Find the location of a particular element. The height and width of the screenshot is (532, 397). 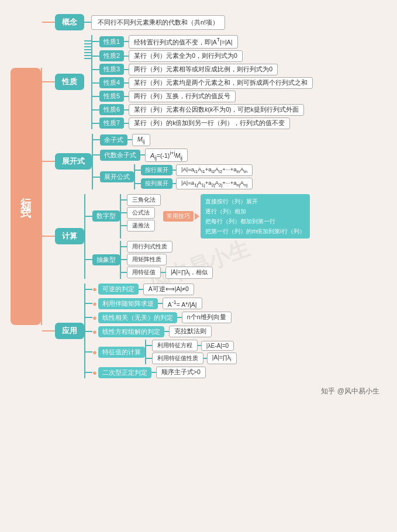

branch-concept: 概念 不同行不同列元素乘积的代数和（共n!项） is located at coordinates (214, 22).